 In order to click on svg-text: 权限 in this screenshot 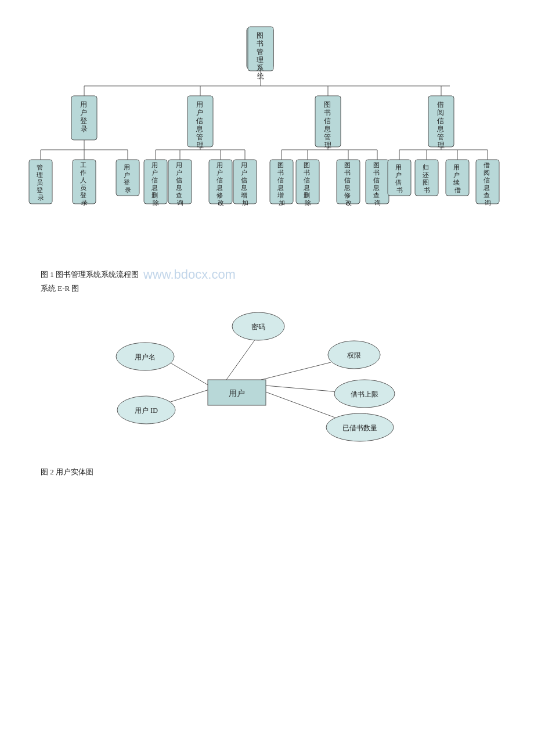, I will do `click(354, 355)`.